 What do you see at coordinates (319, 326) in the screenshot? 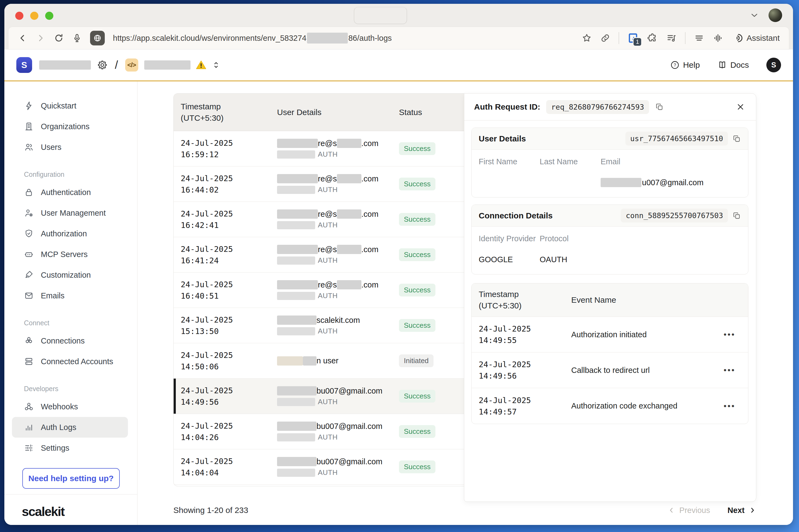
I see `log-table-row: 24-Jul-202515:13:50scalekit.comAUTHSucce…` at bounding box center [319, 326].